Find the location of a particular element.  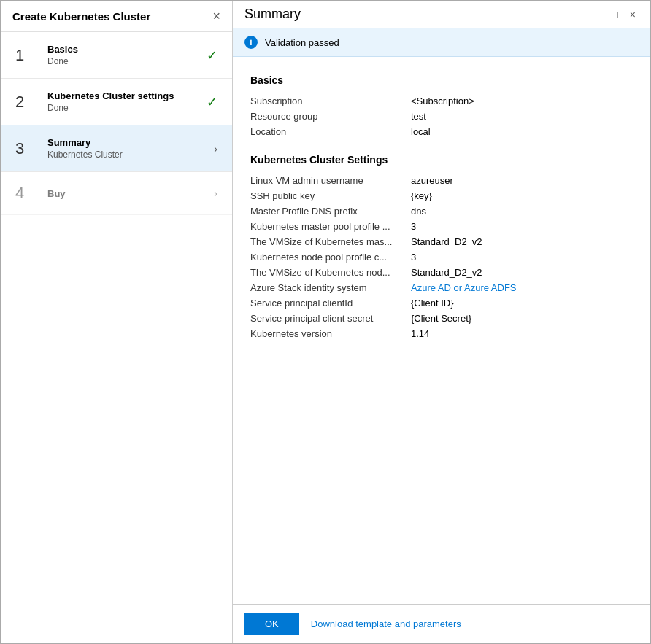

table-row: Service principal clientId{Client ID} is located at coordinates (442, 303).